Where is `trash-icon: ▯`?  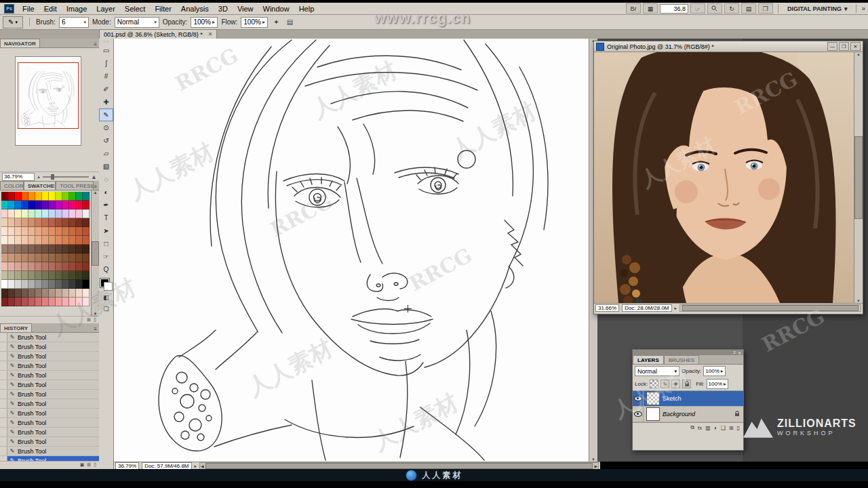 trash-icon: ▯ is located at coordinates (95, 465).